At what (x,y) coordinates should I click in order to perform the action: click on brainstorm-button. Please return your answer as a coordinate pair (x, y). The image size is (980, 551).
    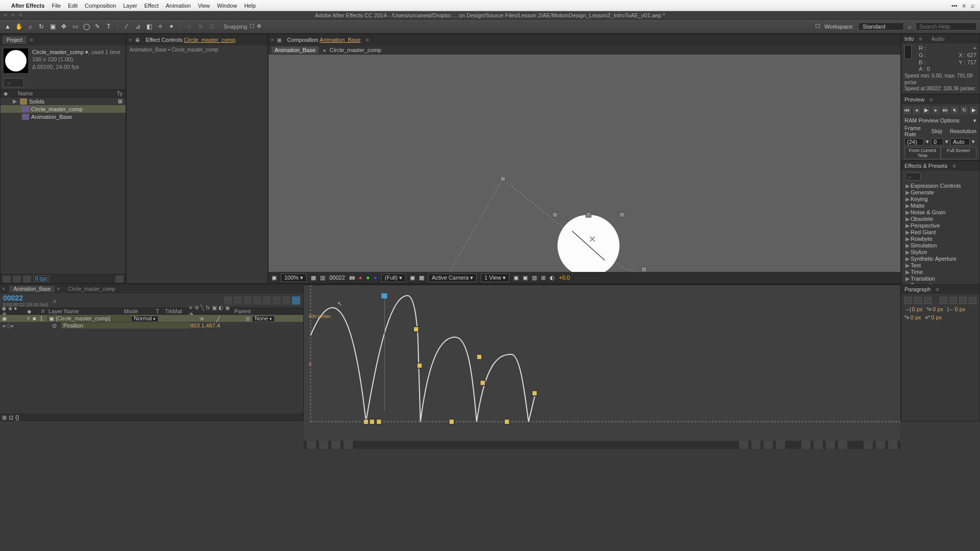
    Looking at the image, I should click on (277, 300).